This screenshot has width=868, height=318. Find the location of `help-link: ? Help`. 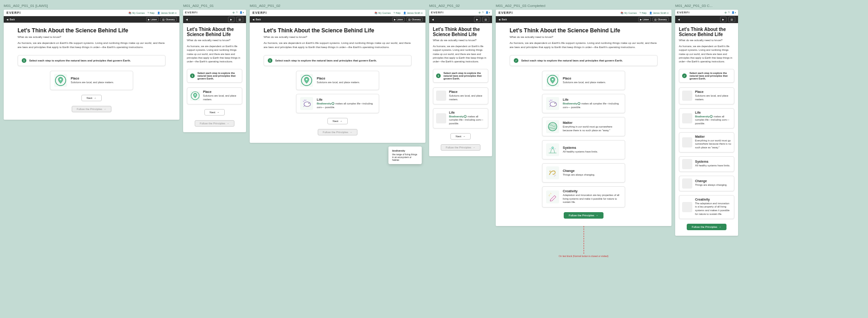

help-link: ? Help is located at coordinates (151, 13).